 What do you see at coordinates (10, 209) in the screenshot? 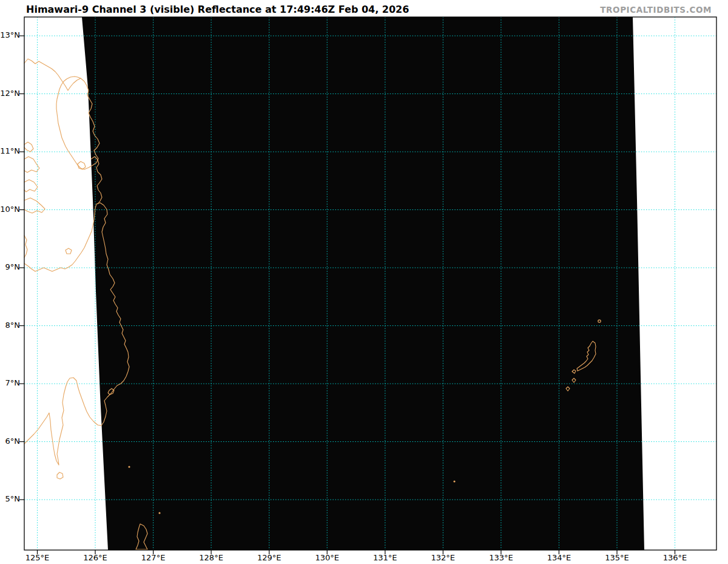
I see `lat-tick-label: 10°N` at bounding box center [10, 209].